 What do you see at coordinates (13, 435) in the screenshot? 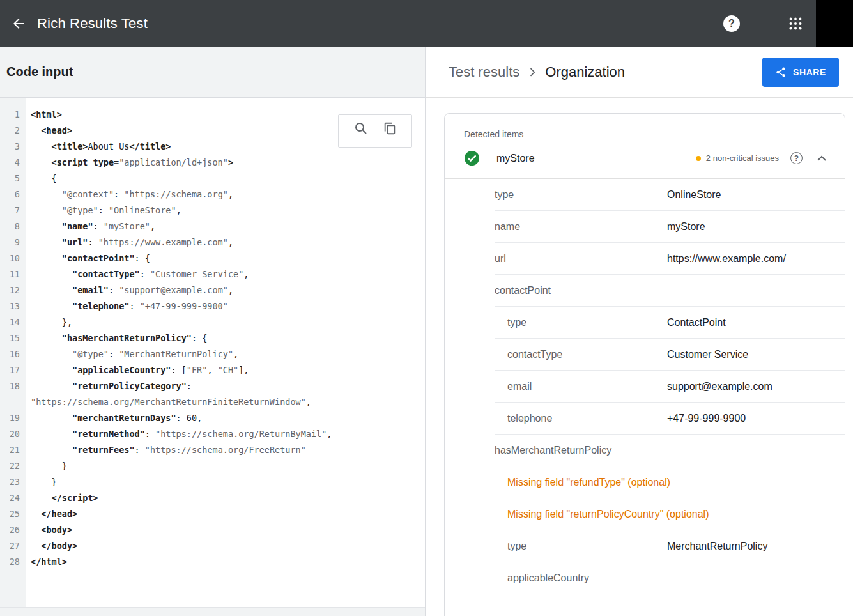
I see `line-number: 20` at bounding box center [13, 435].